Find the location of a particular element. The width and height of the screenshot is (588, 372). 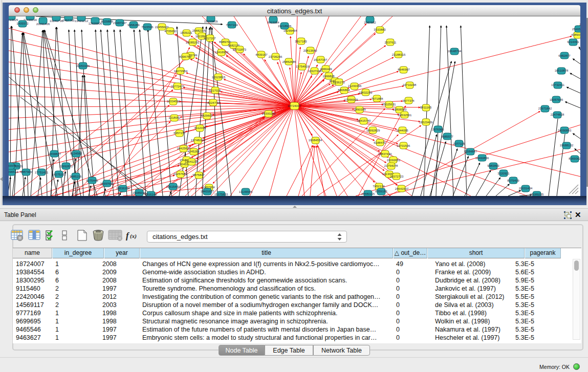

svg-text: 9217207 is located at coordinates (210, 38).